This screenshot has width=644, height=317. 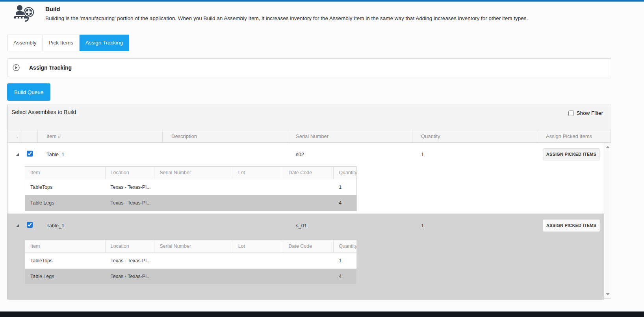 I want to click on serial-number-cell: s02, so click(x=350, y=154).